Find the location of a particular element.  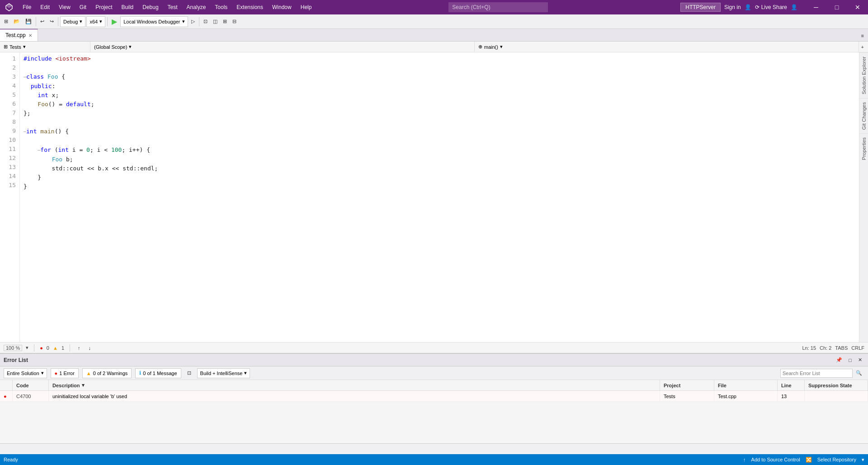

col-header-code: Code is located at coordinates (31, 385).